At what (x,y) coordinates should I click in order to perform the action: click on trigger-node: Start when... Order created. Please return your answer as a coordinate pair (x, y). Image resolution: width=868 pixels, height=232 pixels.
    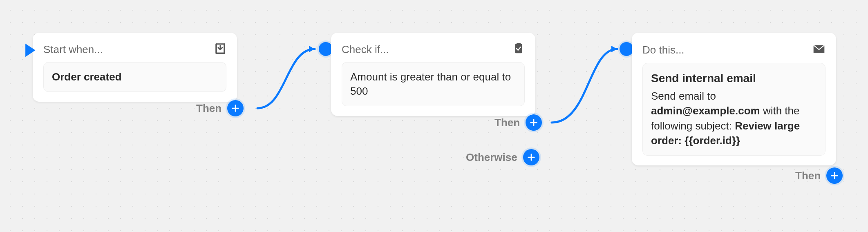
    Looking at the image, I should click on (135, 67).